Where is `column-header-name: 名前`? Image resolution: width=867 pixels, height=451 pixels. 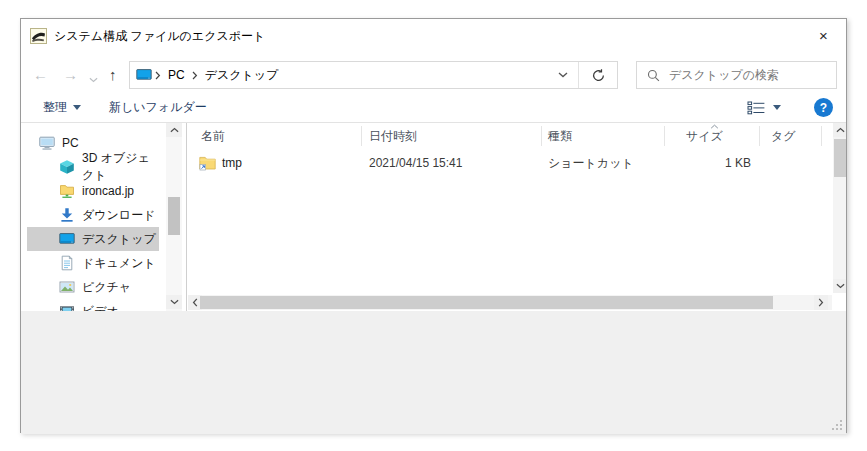 column-header-name: 名前 is located at coordinates (213, 136).